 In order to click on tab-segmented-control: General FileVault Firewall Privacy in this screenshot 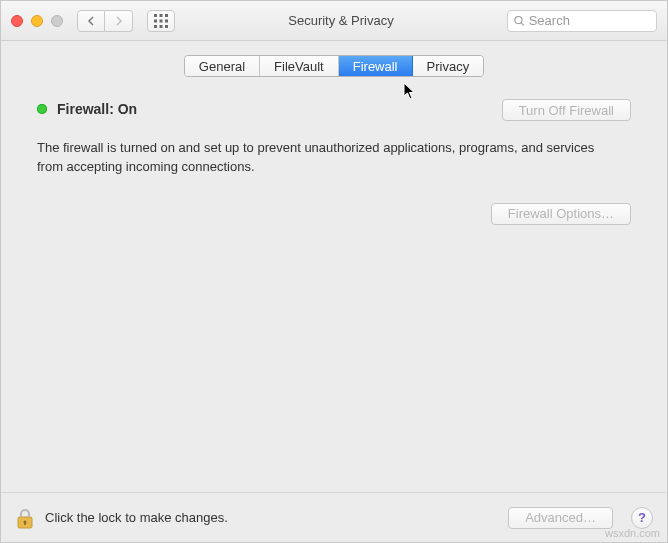, I will do `click(334, 66)`.